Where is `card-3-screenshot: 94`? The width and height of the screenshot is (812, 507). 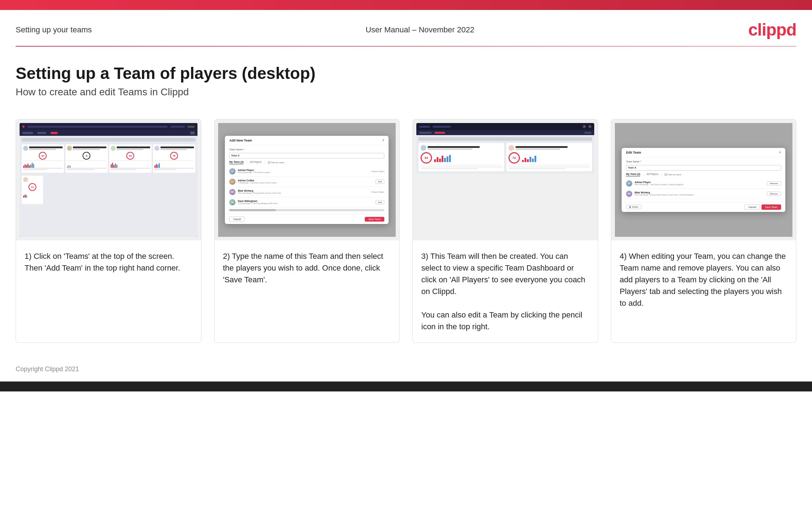
card-3-screenshot: 94 is located at coordinates (505, 180).